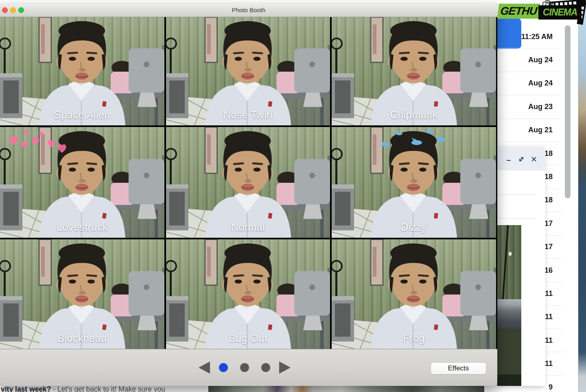 This screenshot has width=586, height=392. What do you see at coordinates (13, 10) in the screenshot?
I see `minimize-window-button` at bounding box center [13, 10].